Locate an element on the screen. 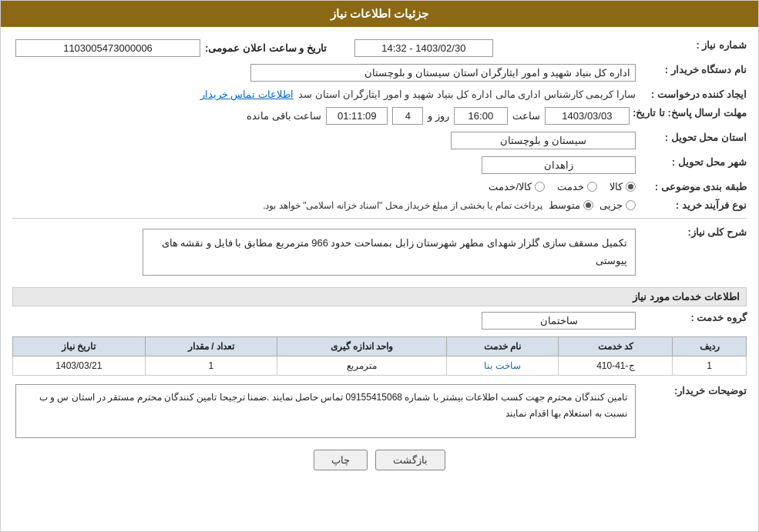  mohlat-rooz-value: 4 is located at coordinates (408, 115).